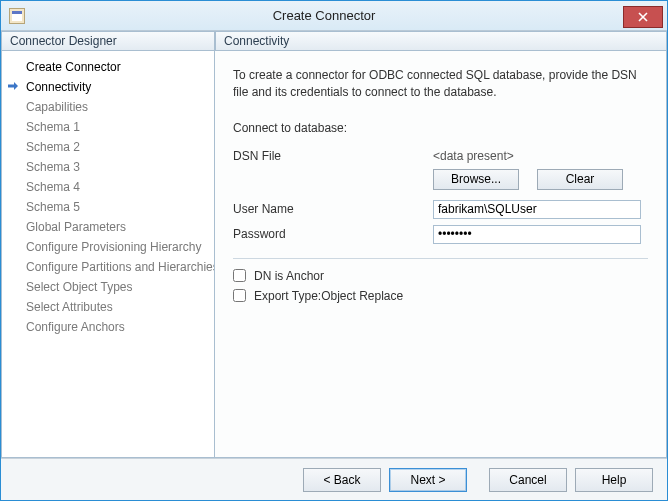 The width and height of the screenshot is (668, 501). I want to click on dn-anchor-checkbox, so click(240, 276).